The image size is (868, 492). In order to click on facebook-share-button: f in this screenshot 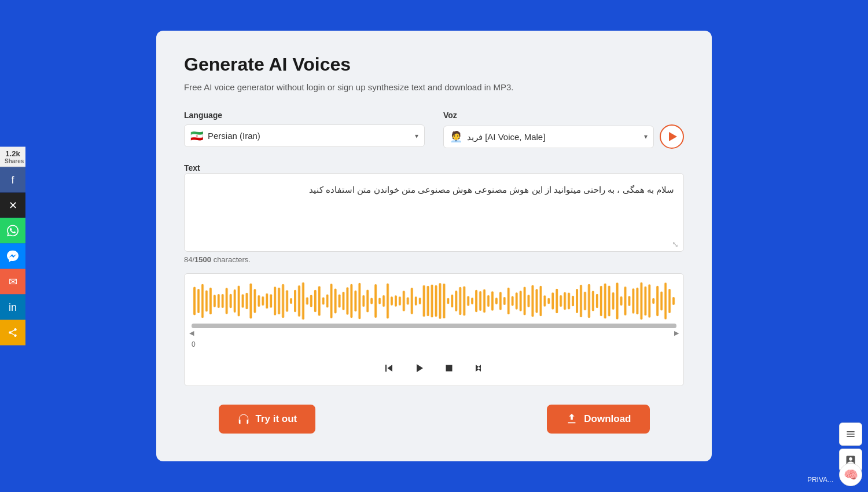, I will do `click(13, 180)`.